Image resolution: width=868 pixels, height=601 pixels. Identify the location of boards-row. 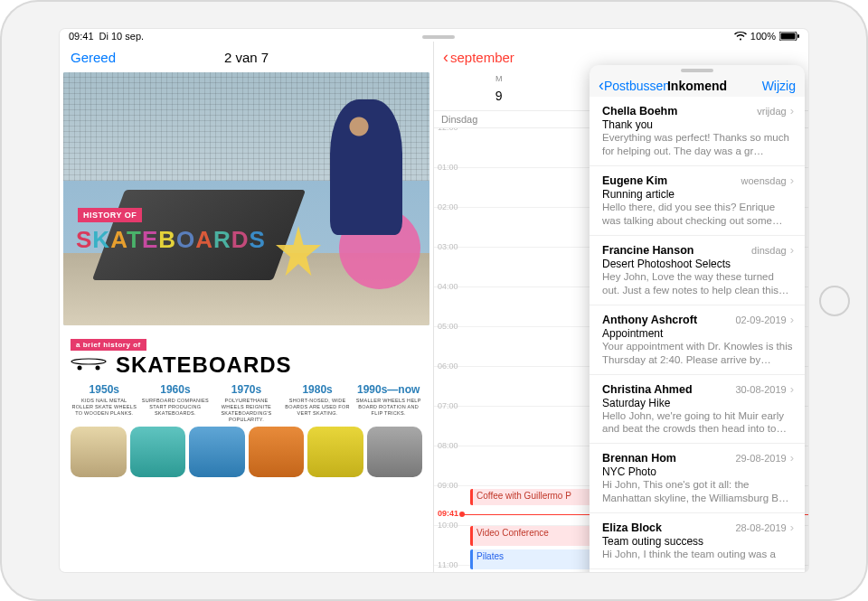
(246, 452).